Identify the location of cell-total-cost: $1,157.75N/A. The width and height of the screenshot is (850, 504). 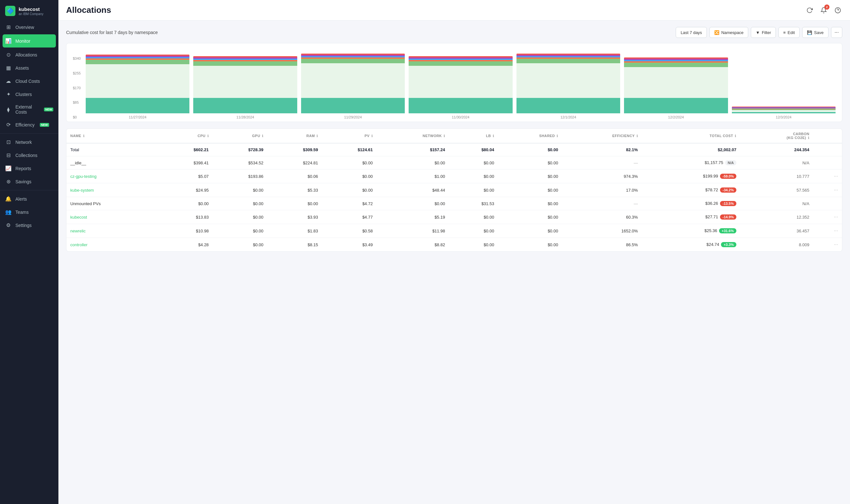
(691, 163).